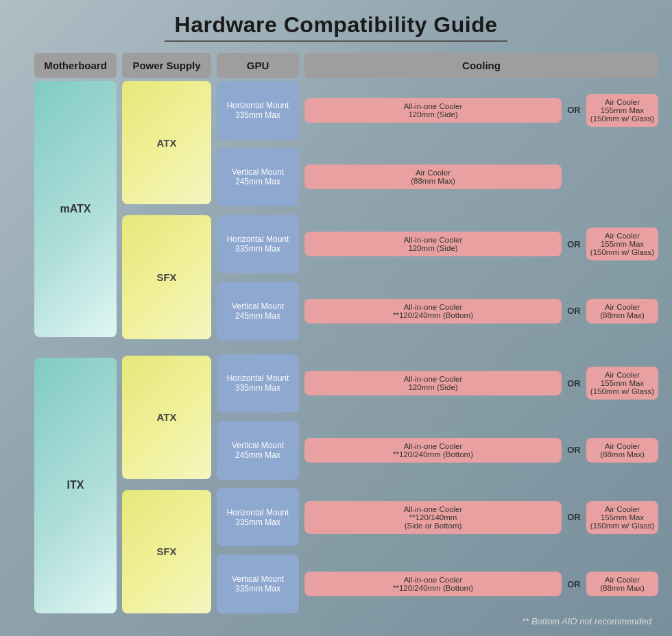 The image size is (672, 636). What do you see at coordinates (75, 66) in the screenshot?
I see `col-header-motherboard: Motherboard` at bounding box center [75, 66].